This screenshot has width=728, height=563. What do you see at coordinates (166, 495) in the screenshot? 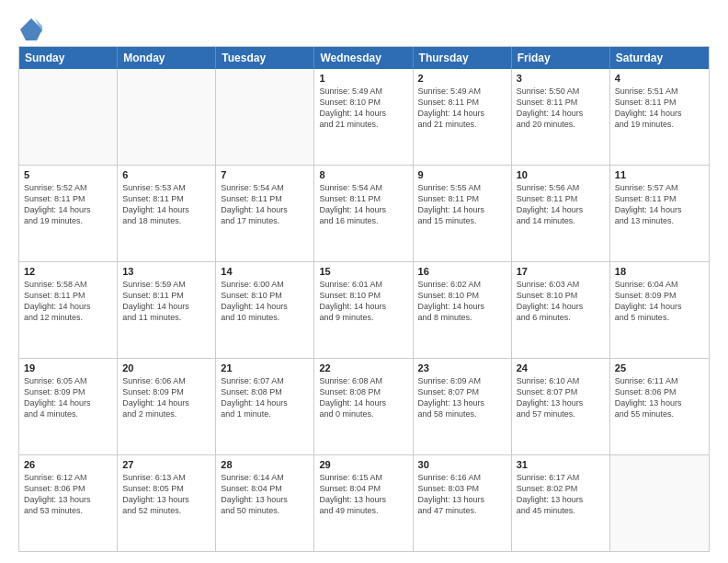
I see `cell-info: Sunrise: 6:13 AM Sunset: 8:05 PM Dayligh…` at bounding box center [166, 495].